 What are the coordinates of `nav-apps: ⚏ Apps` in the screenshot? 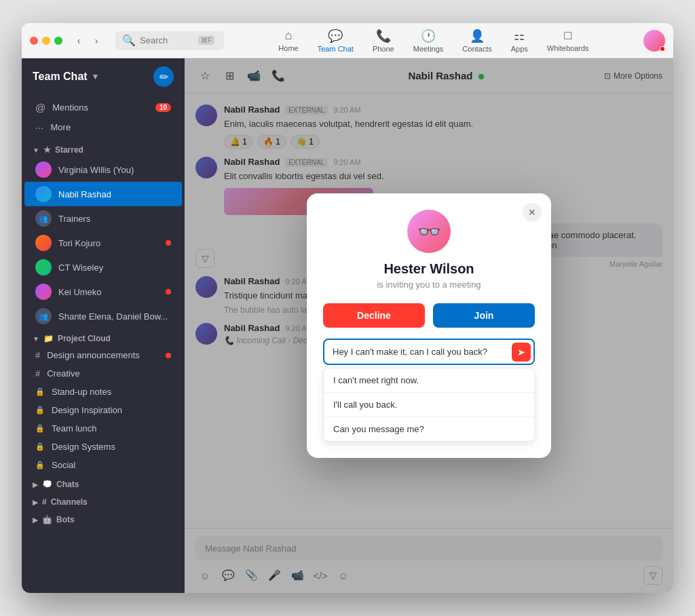 It's located at (520, 41).